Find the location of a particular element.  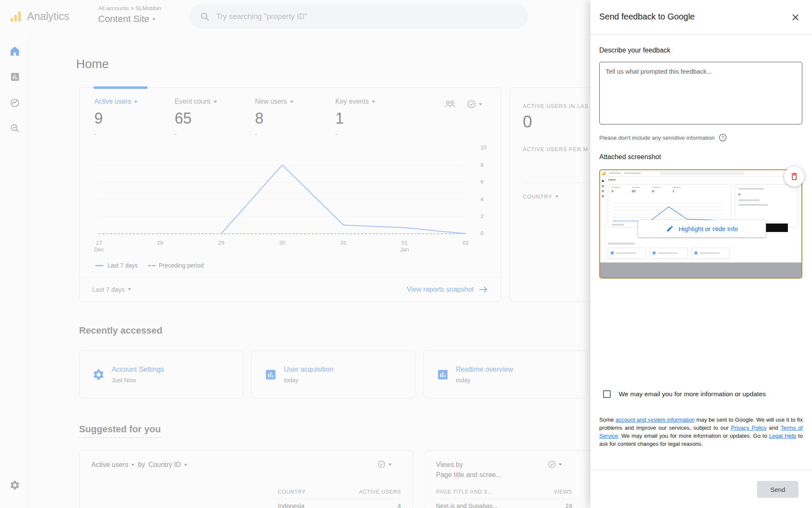

describe-feedback-label: Describe your feedback is located at coordinates (635, 50).